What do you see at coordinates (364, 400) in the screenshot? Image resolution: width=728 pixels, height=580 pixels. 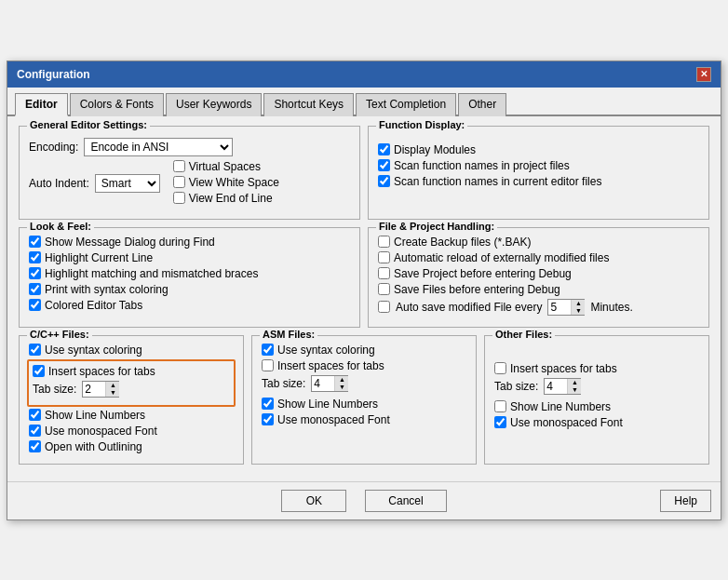 I see `asm-files-section: ASM Files: Use syntax coloring Insert sp…` at bounding box center [364, 400].